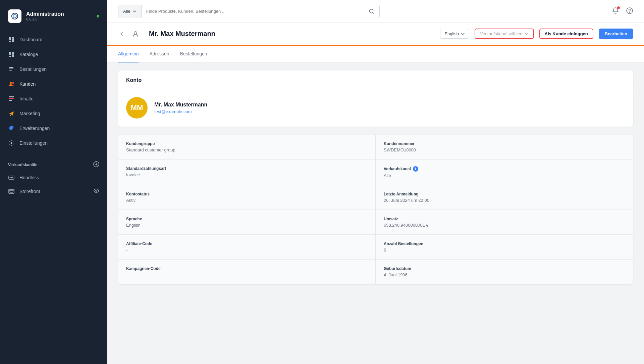 The width and height of the screenshot is (644, 364). Describe the element at coordinates (504, 275) in the screenshot. I see `value-geburtsdatum: 4. Juni 1996` at that location.